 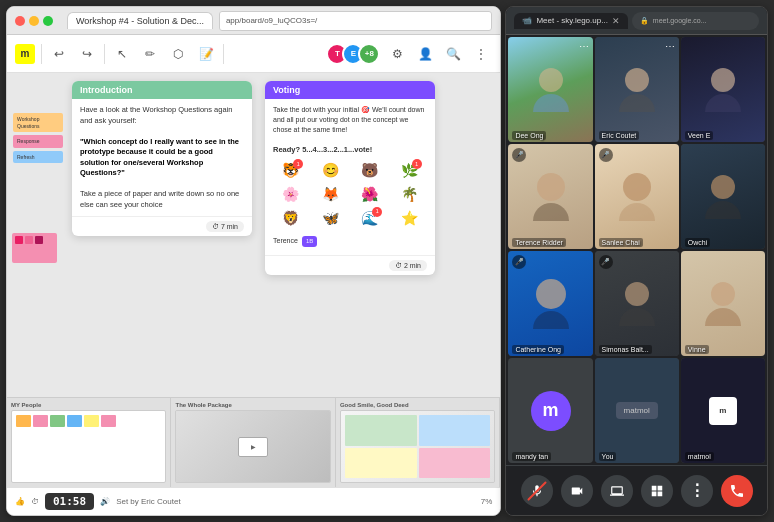 What do you see at coordinates (584, 46) in the screenshot?
I see `more-options-dee: ⋯` at bounding box center [584, 46].